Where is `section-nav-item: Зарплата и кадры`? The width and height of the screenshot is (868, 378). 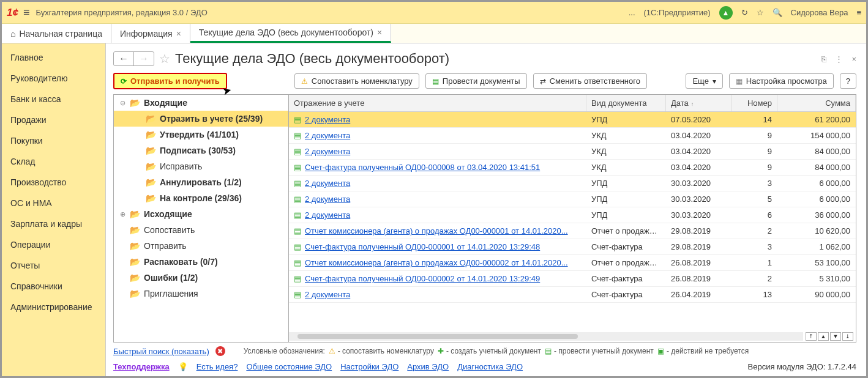 section-nav-item: Зарплата и кадры is located at coordinates (54, 224).